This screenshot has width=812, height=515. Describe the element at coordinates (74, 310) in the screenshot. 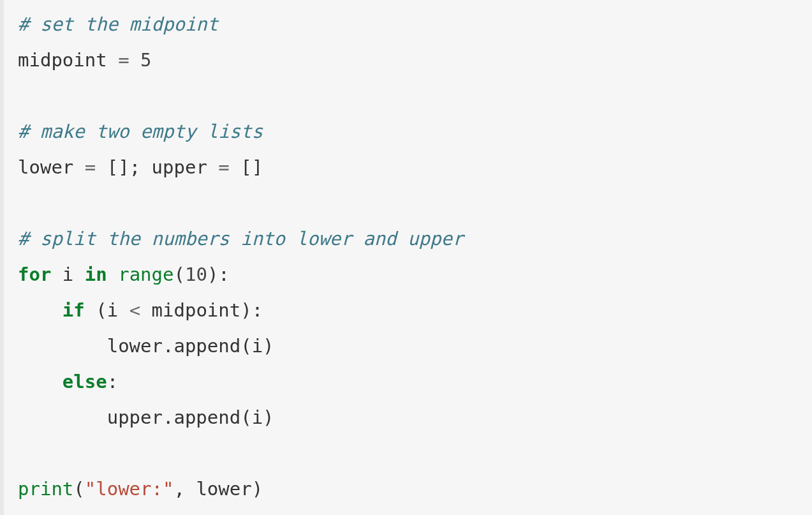

I see `code-keyword-if: if` at that location.